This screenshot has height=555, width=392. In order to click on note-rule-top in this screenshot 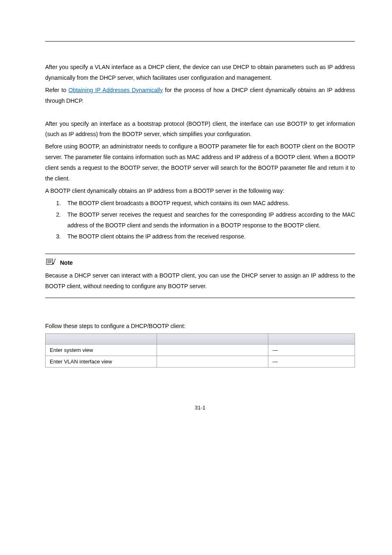, I will do `click(200, 254)`.